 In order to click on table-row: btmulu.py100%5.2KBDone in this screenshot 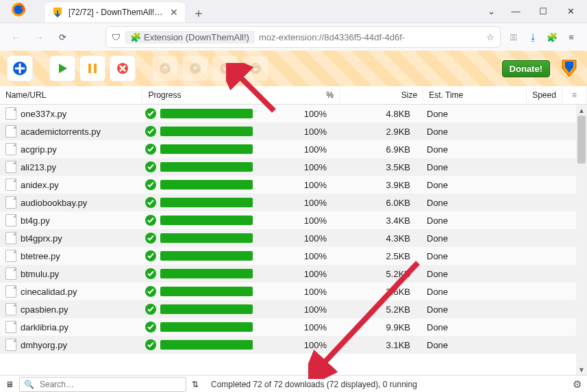, I will do `click(293, 274)`.